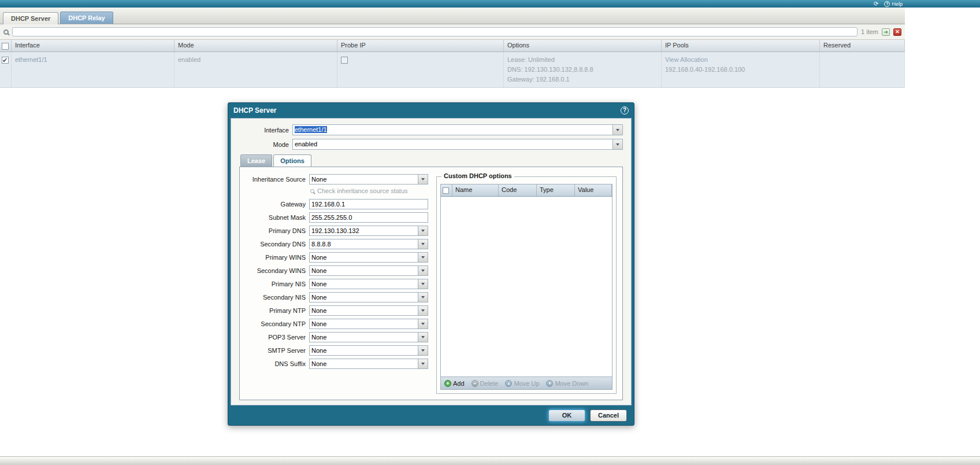 This screenshot has width=980, height=465. What do you see at coordinates (369, 271) in the screenshot?
I see `secondary-wins-combobox` at bounding box center [369, 271].